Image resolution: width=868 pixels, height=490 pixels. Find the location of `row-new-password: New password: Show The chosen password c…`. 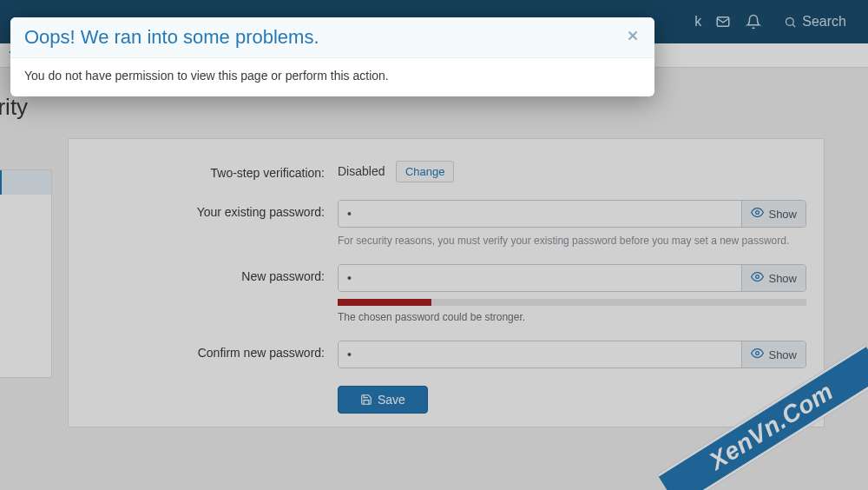

row-new-password: New password: Show The chosen password c… is located at coordinates (437, 294).